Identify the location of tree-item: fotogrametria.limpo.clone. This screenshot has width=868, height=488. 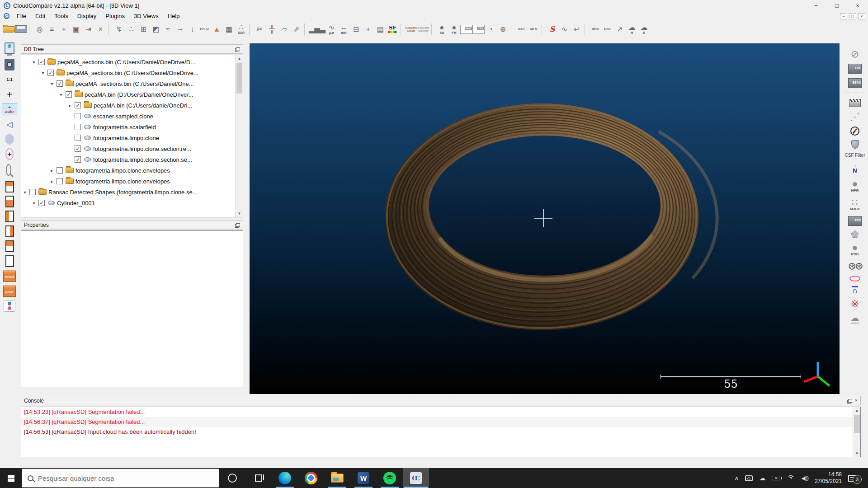
(128, 138).